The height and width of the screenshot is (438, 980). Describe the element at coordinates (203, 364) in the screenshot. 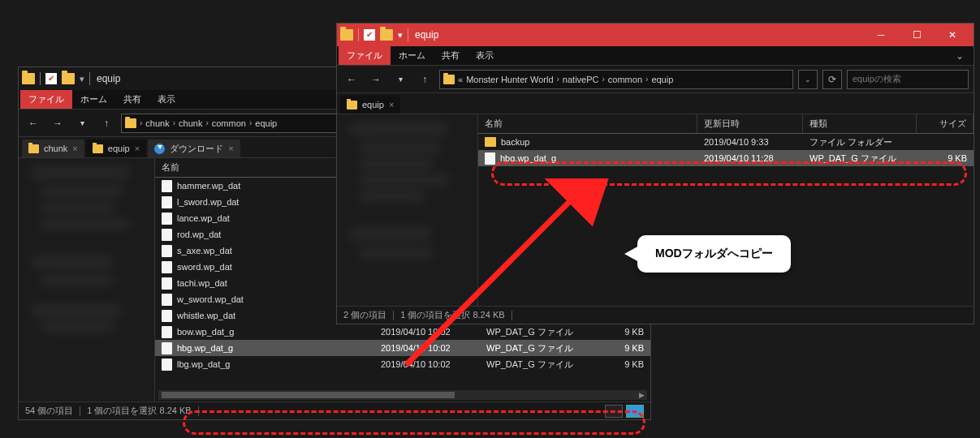

I see `file-name: lbg.wp_dat_g` at that location.